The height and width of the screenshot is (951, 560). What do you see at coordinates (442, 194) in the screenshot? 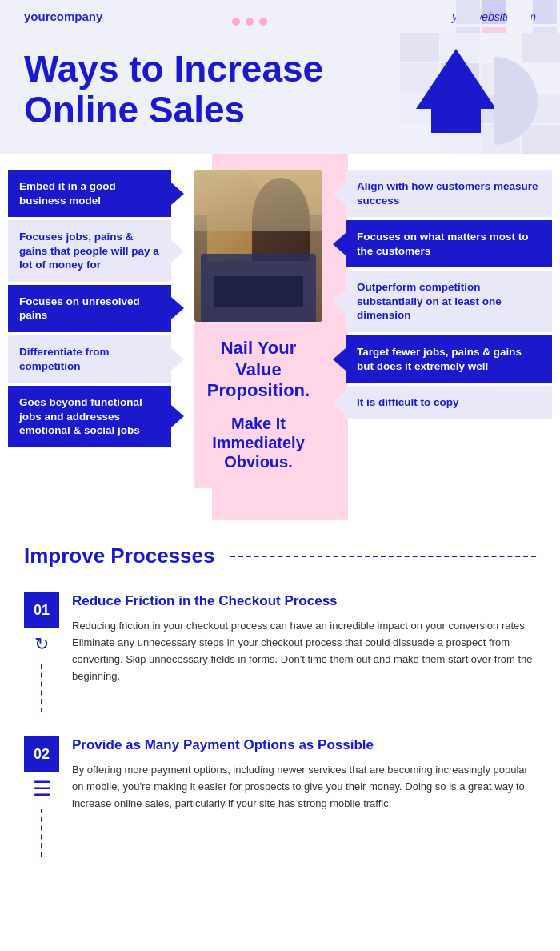
I see `right-item-1: Align with how customers measure success` at bounding box center [442, 194].